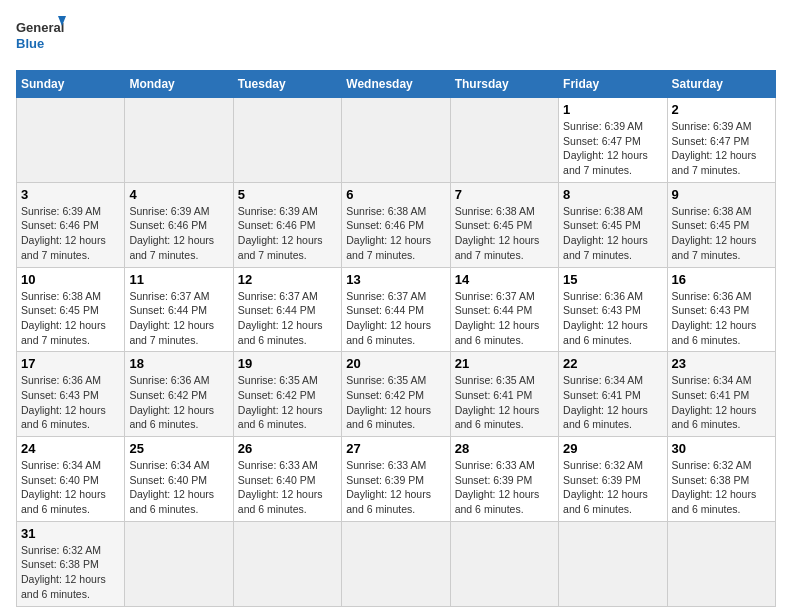 The width and height of the screenshot is (792, 612). Describe the element at coordinates (70, 364) in the screenshot. I see `day-number: 17` at that location.